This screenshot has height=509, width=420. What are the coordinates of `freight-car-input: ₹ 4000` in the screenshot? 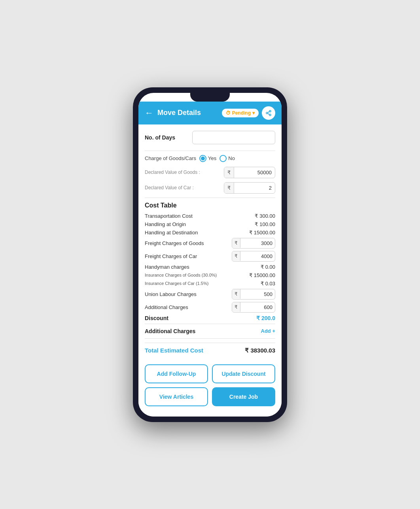 It's located at (254, 256).